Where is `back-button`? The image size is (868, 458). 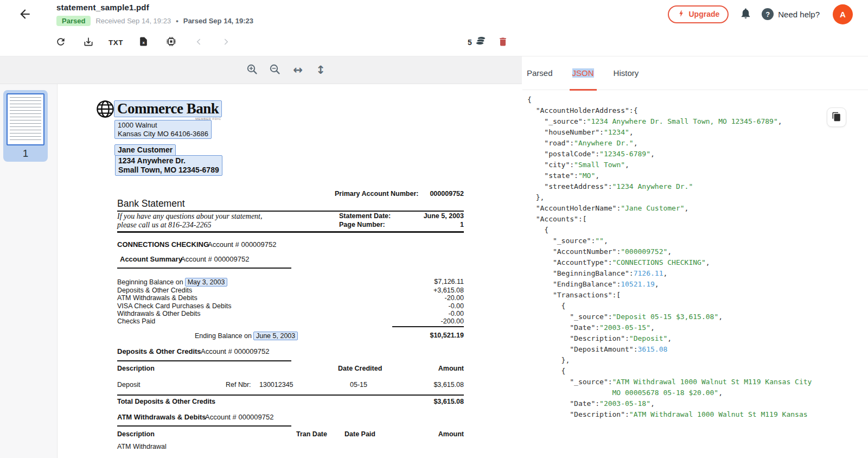 back-button is located at coordinates (25, 15).